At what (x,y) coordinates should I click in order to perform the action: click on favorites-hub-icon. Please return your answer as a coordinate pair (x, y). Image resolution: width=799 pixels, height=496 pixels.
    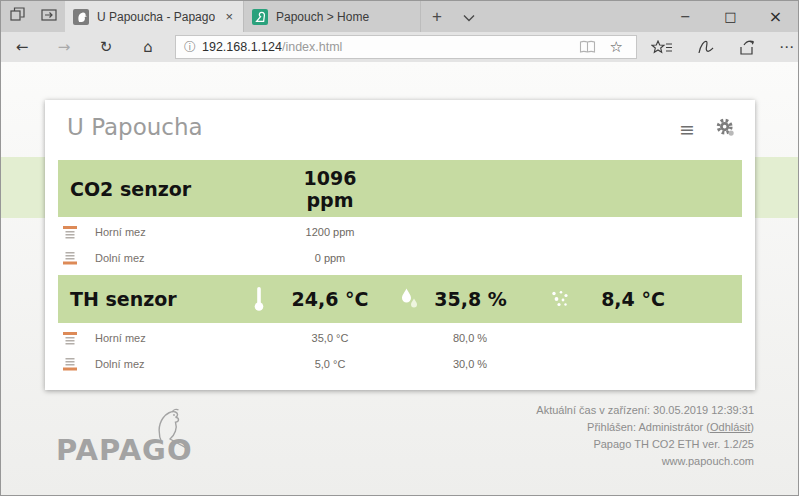
    Looking at the image, I should click on (662, 48).